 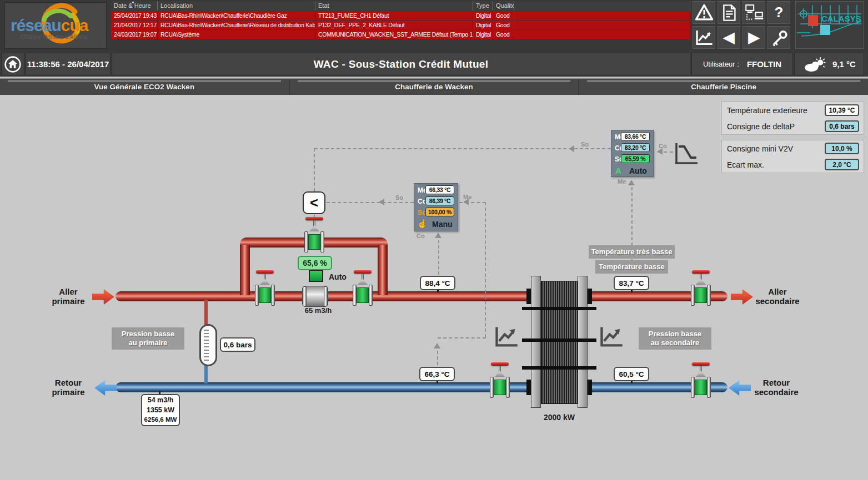 What do you see at coordinates (793, 118) in the screenshot?
I see `settings-group-1: Température exterieure 10,39 °C Consigne…` at bounding box center [793, 118].